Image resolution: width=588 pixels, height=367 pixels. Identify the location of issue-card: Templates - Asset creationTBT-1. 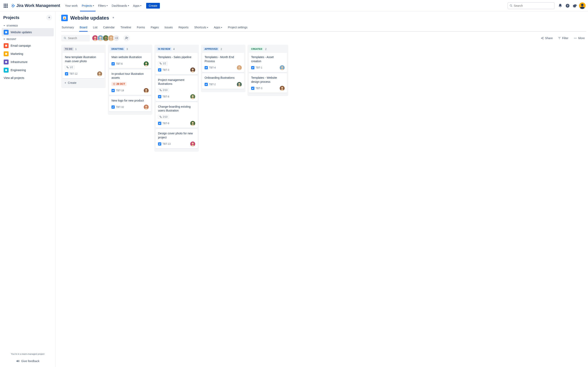
(268, 63).